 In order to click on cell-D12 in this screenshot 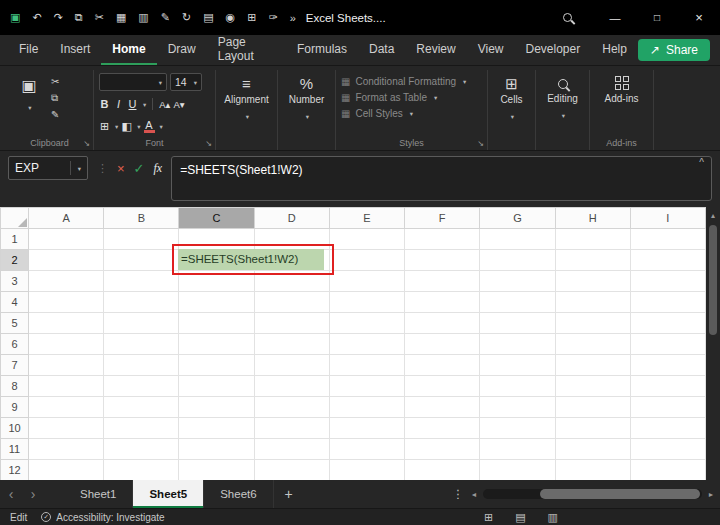, I will do `click(292, 470)`.